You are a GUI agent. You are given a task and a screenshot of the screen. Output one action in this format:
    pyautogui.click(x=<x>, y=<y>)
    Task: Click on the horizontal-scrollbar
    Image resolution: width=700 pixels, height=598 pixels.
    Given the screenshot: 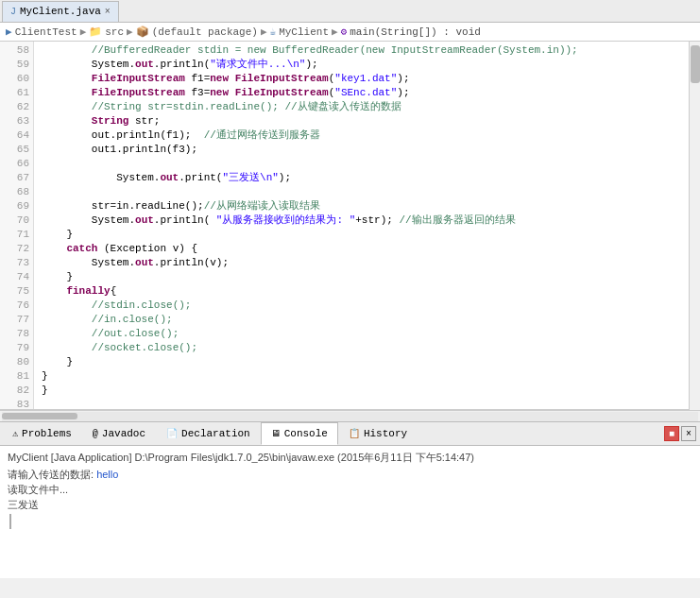 What is the action you would take?
    pyautogui.click(x=350, y=416)
    